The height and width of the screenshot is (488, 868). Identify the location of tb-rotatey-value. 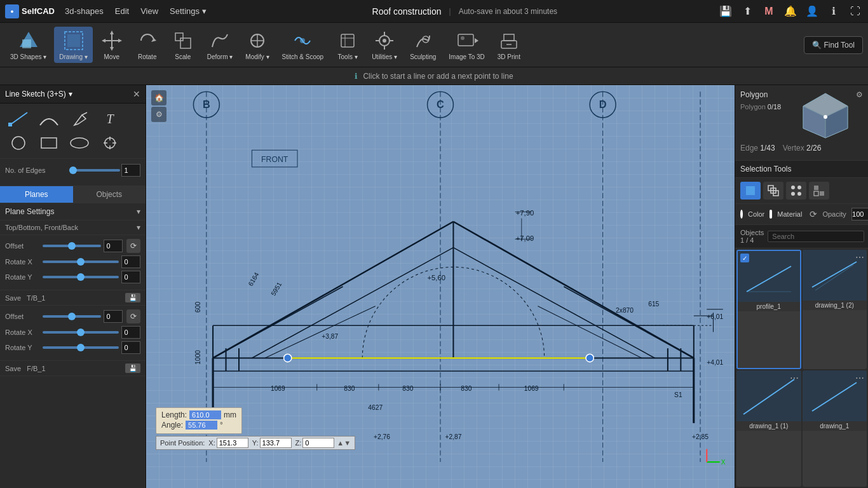
(131, 277).